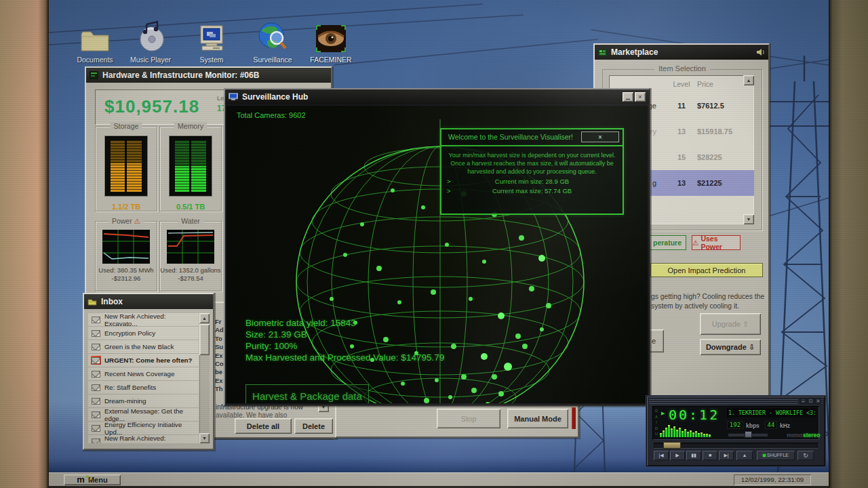 The height and width of the screenshot is (488, 868). I want to click on inbox-item: URGENT: Come here often?, so click(144, 361).